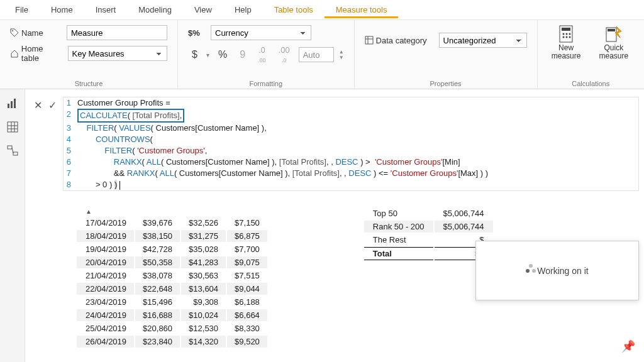 The height and width of the screenshot is (362, 644). Describe the element at coordinates (261, 33) in the screenshot. I see `format-select: Currency` at that location.